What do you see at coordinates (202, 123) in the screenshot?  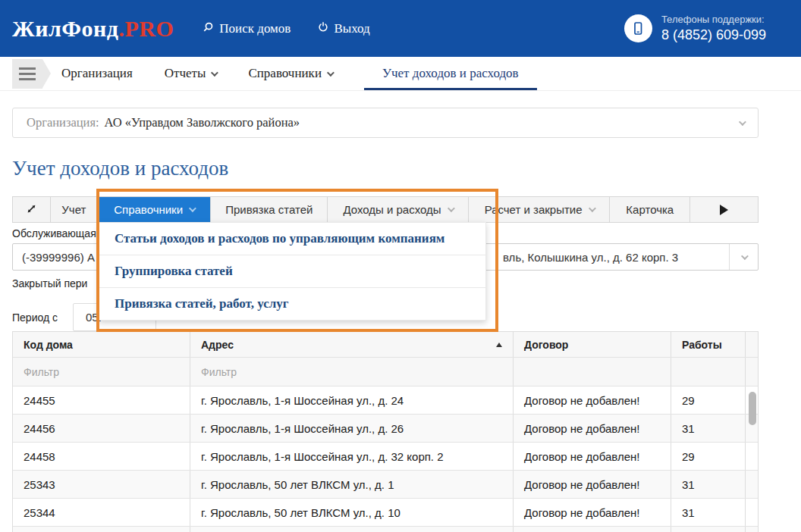 I see `organization-value: АО «Управдом Заволжского района»` at bounding box center [202, 123].